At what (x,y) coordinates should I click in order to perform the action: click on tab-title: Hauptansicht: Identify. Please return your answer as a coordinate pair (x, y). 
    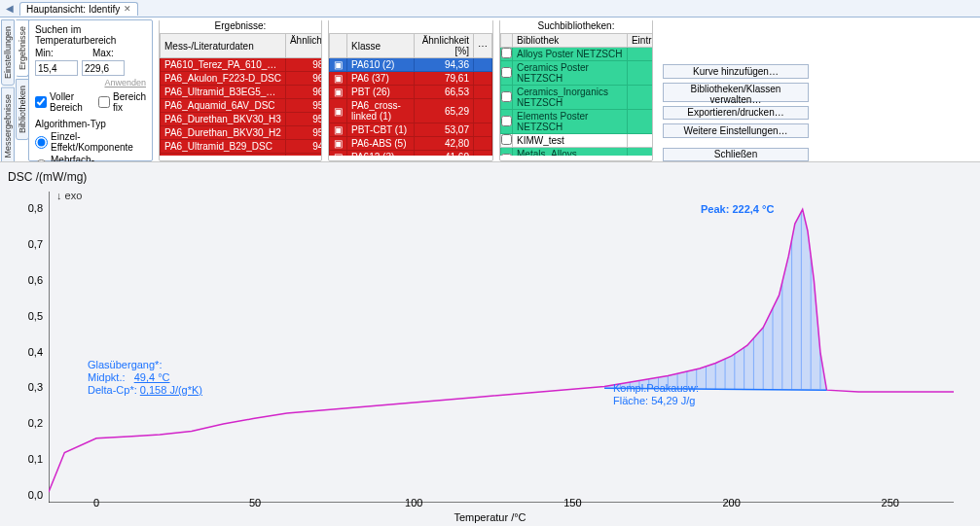
    Looking at the image, I should click on (73, 10).